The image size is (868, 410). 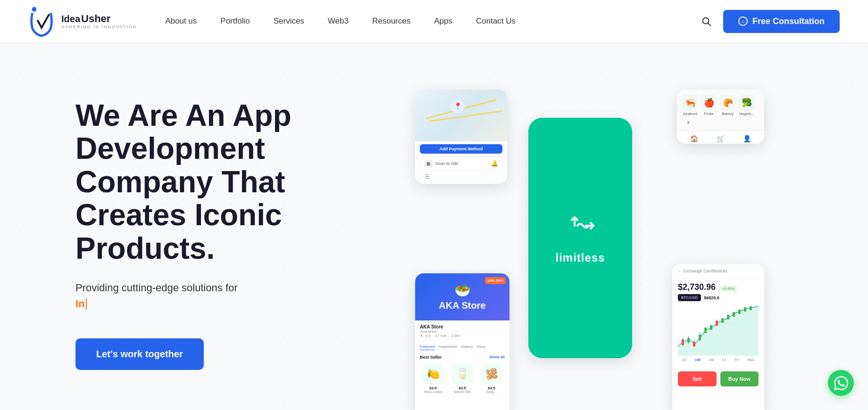 I want to click on seafood-label: Seafood, so click(x=690, y=114).